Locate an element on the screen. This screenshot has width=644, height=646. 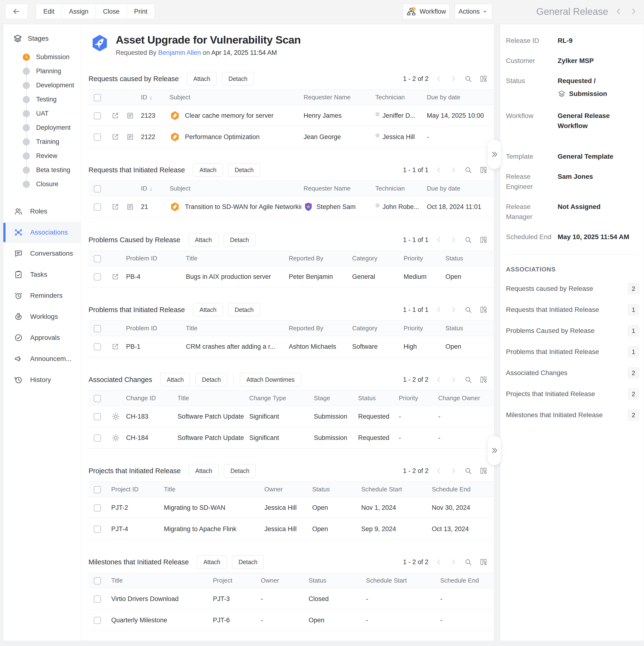
sort-desc-icon: ↓ is located at coordinates (151, 189).